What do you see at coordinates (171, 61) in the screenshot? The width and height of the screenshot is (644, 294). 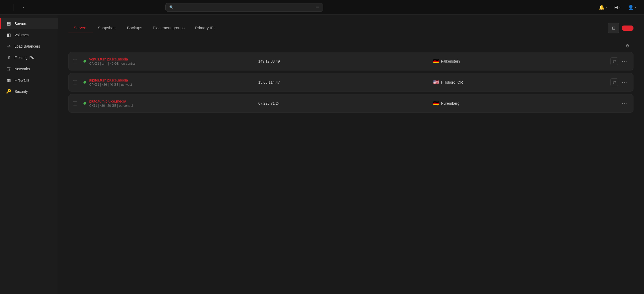 I see `server-info: venus.turnipjuice.media CAX11 | arm | 40…` at bounding box center [171, 61].